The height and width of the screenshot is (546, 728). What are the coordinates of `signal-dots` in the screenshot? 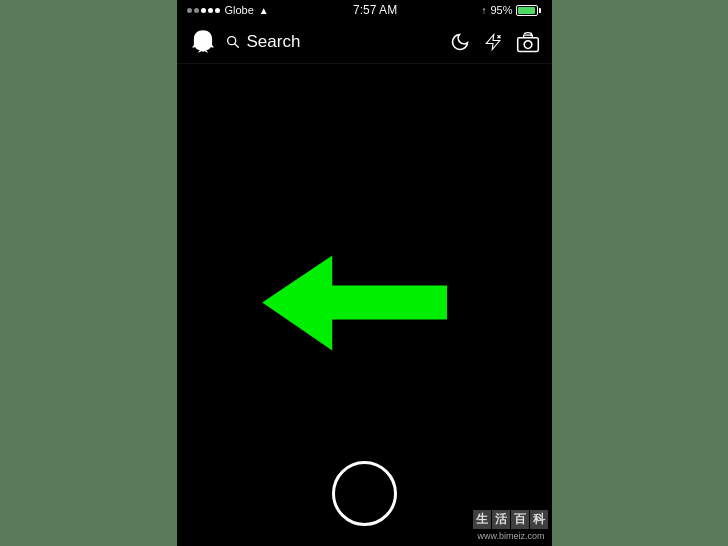 It's located at (204, 10).